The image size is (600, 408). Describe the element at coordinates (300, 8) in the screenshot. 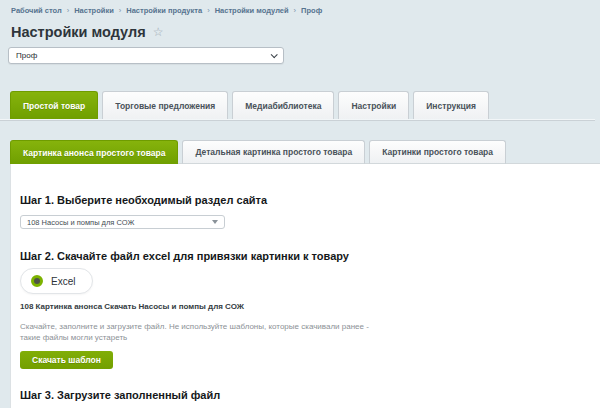

I see `breadcrumb: Рабочий стол › Настройки › Настройки про…` at that location.